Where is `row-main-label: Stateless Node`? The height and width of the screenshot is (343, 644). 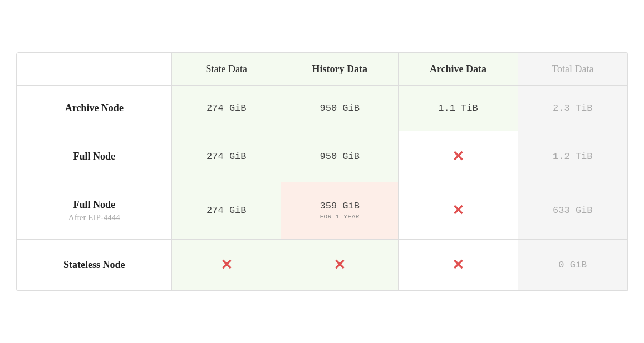
row-main-label: Stateless Node is located at coordinates (95, 265).